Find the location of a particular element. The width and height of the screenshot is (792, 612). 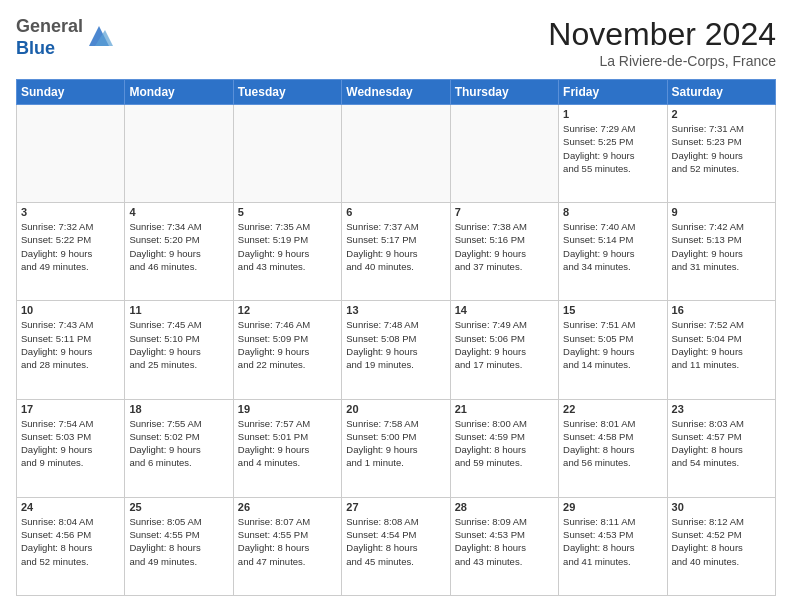

logo-blue: Blue is located at coordinates (36, 48).